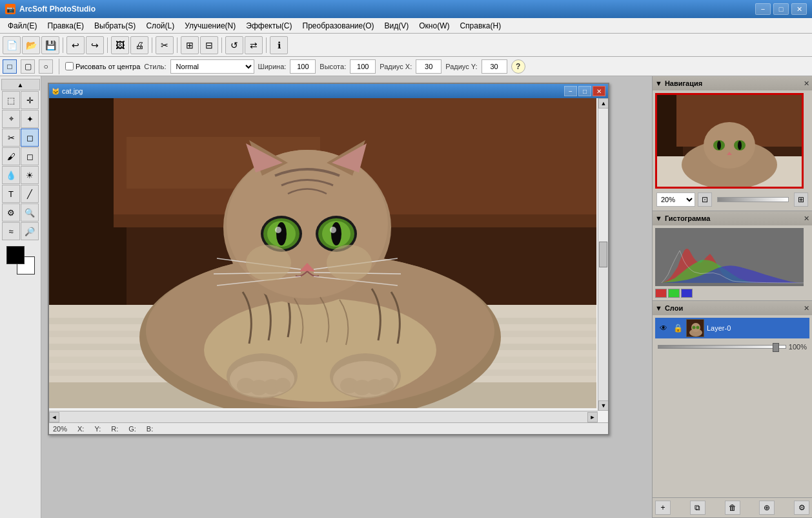  I want to click on doc-controls: − □ ✕, so click(585, 91).